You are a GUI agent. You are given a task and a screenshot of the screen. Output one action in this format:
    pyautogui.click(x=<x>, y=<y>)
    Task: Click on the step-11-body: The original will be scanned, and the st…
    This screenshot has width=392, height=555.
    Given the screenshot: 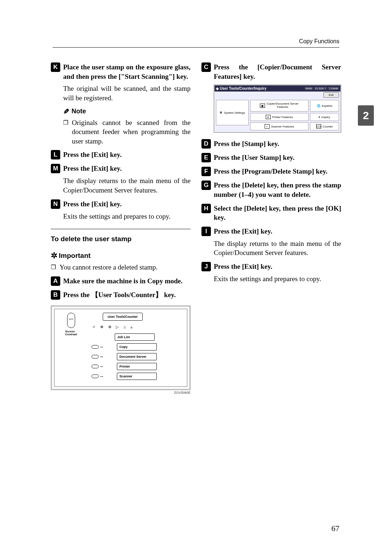 What is the action you would take?
    pyautogui.click(x=127, y=93)
    